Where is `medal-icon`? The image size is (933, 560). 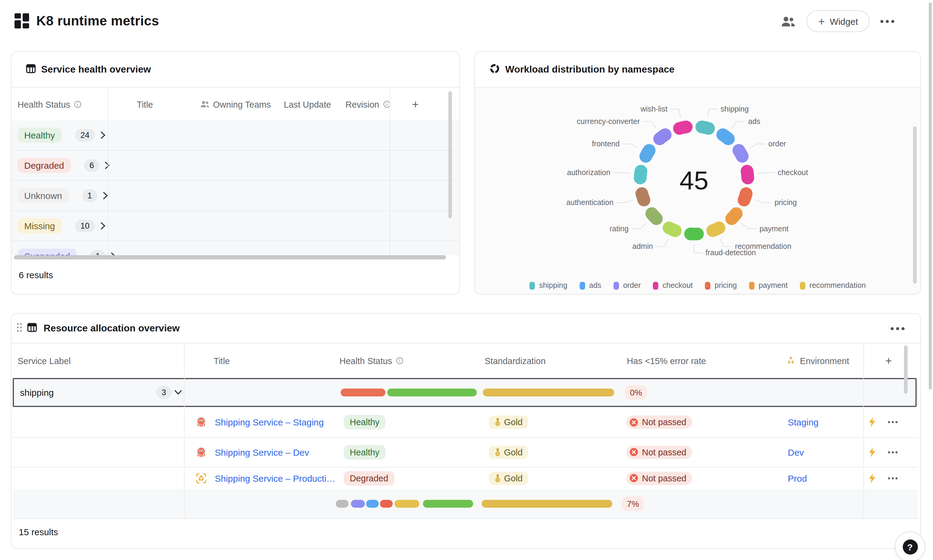
medal-icon is located at coordinates (497, 422).